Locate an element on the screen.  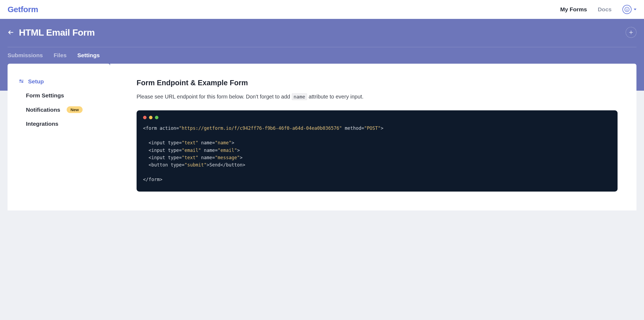
brand-logo: Getform is located at coordinates (23, 9).